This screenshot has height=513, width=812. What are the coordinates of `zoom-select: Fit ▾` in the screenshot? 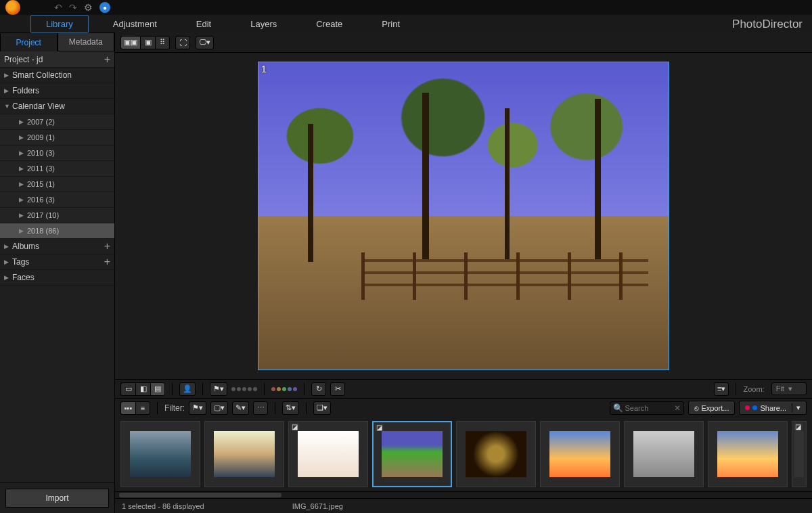 It's located at (789, 388).